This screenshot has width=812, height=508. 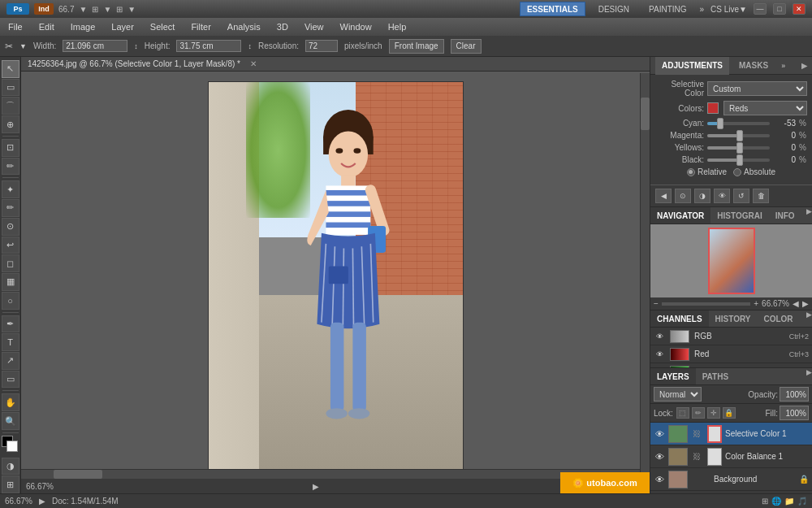 I want to click on zoom-plus-icon: +, so click(x=756, y=304).